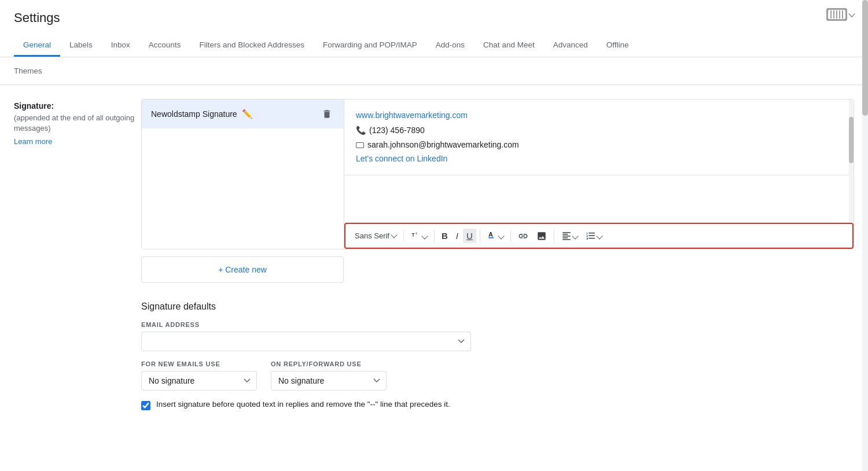 The width and height of the screenshot is (868, 471). What do you see at coordinates (199, 381) in the screenshot?
I see `new-emails-select: No signature` at bounding box center [199, 381].